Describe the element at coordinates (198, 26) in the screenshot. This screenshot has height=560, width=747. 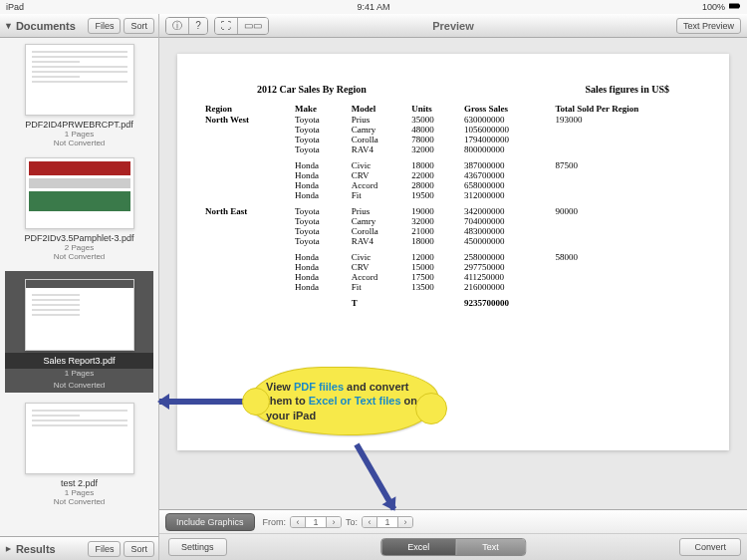
I see `help-icon: ?` at that location.